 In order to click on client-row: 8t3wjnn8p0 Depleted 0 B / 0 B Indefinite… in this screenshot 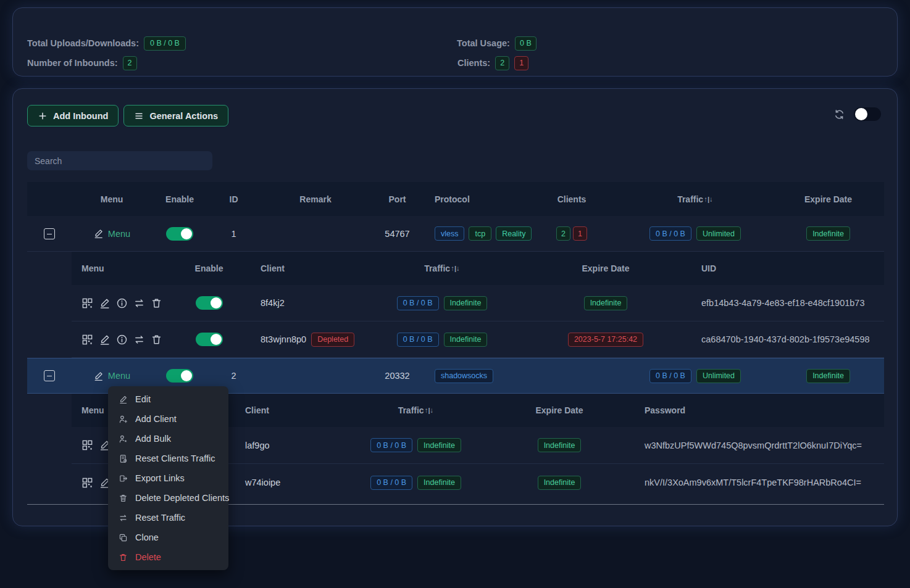, I will do `click(478, 339)`.